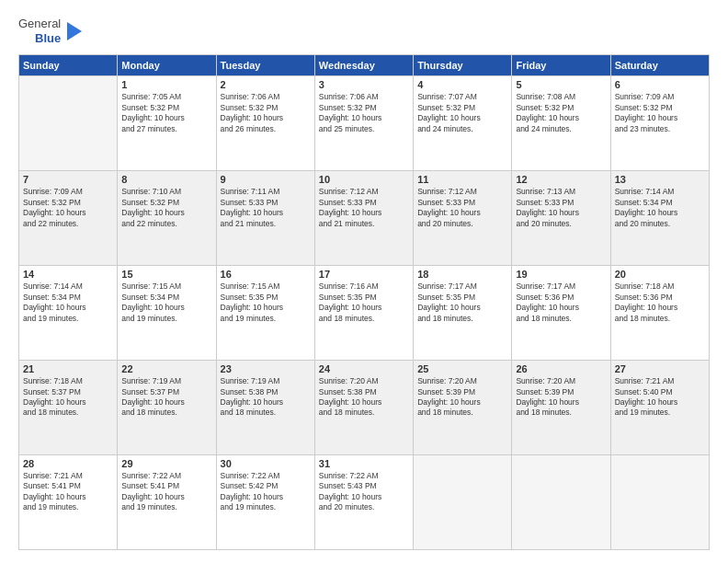  I want to click on day-number: 29, so click(166, 464).